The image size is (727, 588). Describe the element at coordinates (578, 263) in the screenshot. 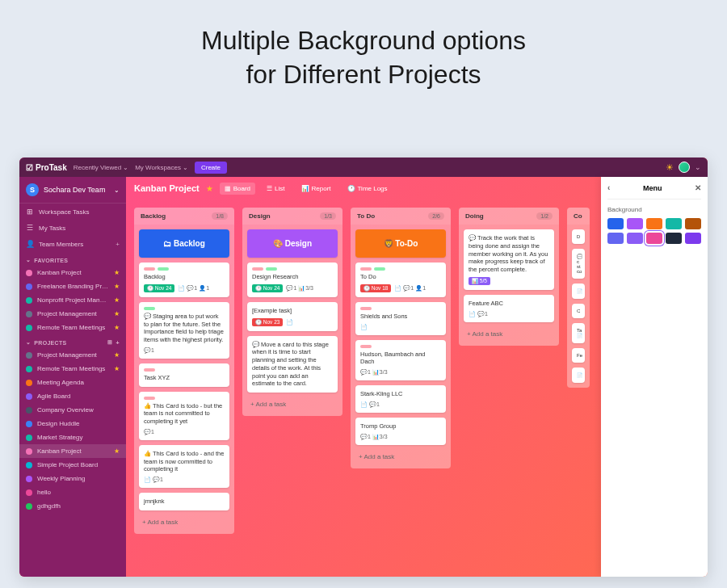

I see `task-card: 💬 c st co` at that location.